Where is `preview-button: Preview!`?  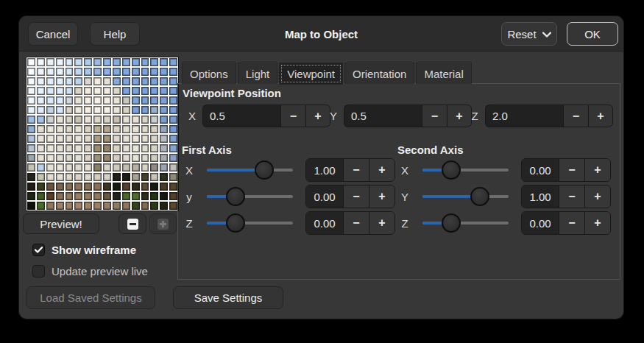
preview-button: Preview! is located at coordinates (61, 224).